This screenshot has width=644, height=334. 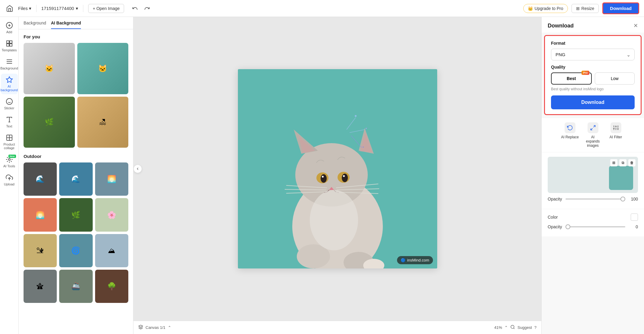 I want to click on outdoor-thumb-7: 🏜, so click(x=40, y=251).